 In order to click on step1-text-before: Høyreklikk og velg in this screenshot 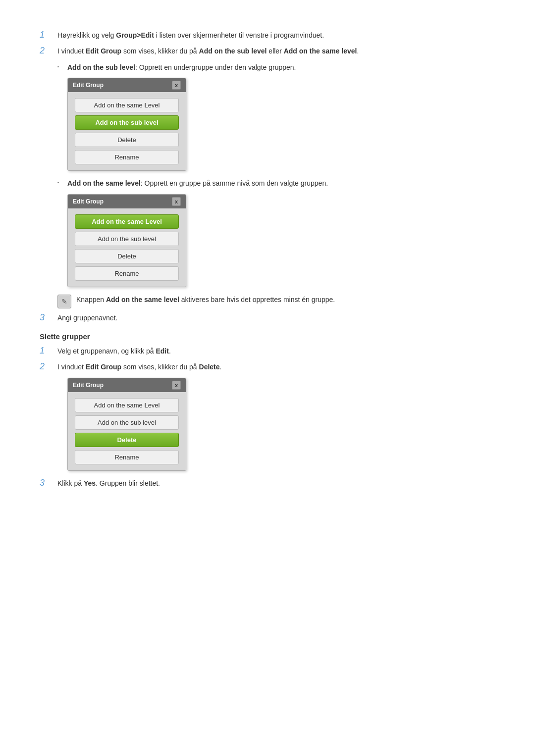, I will do `click(87, 35)`.